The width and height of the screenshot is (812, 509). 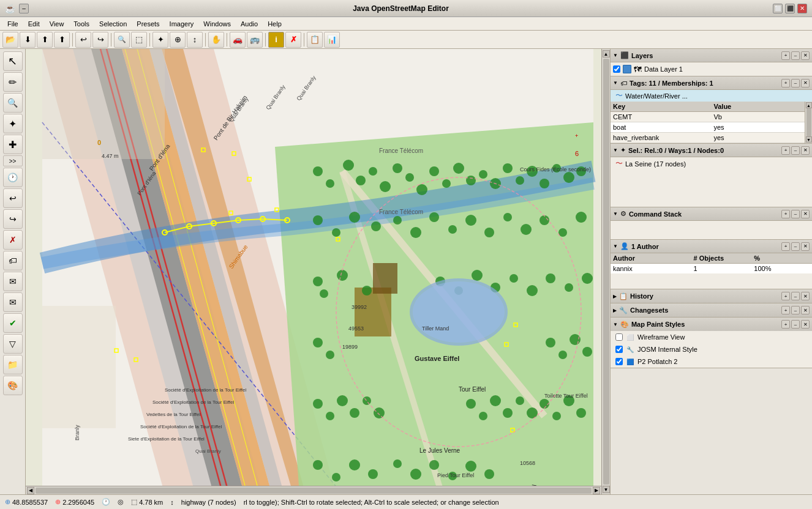 What do you see at coordinates (238, 40) in the screenshot?
I see `car-button: 🚗` at bounding box center [238, 40].